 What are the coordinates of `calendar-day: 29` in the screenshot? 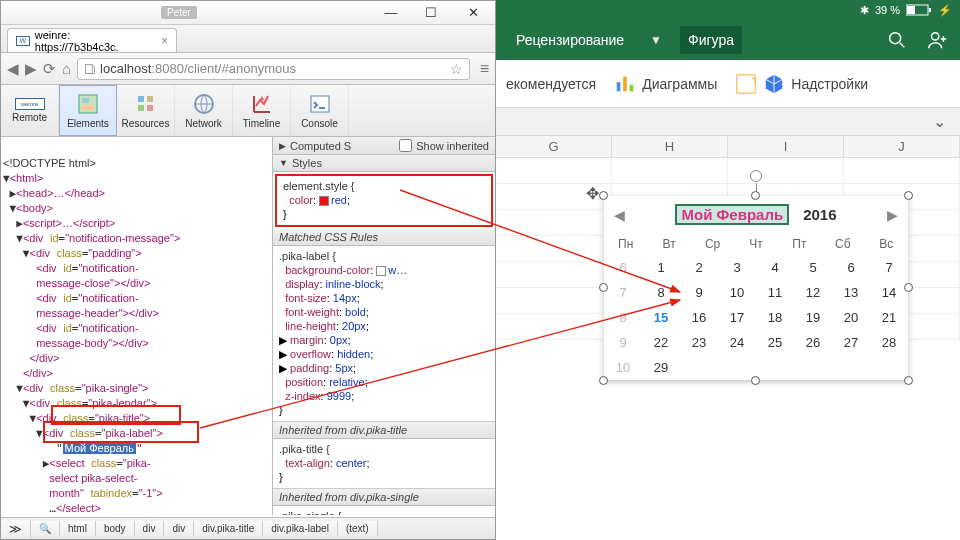 It's located at (661, 368).